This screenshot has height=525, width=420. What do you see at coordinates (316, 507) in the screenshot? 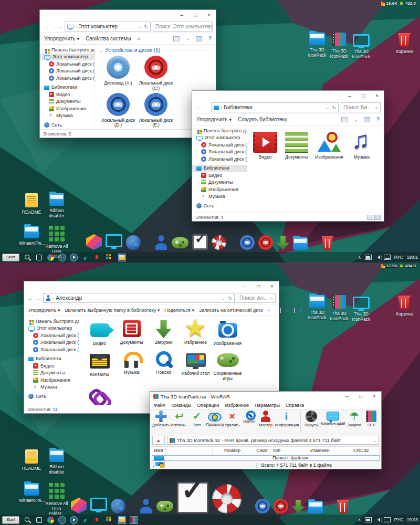
I see `dock-folder-icon` at bounding box center [316, 507].